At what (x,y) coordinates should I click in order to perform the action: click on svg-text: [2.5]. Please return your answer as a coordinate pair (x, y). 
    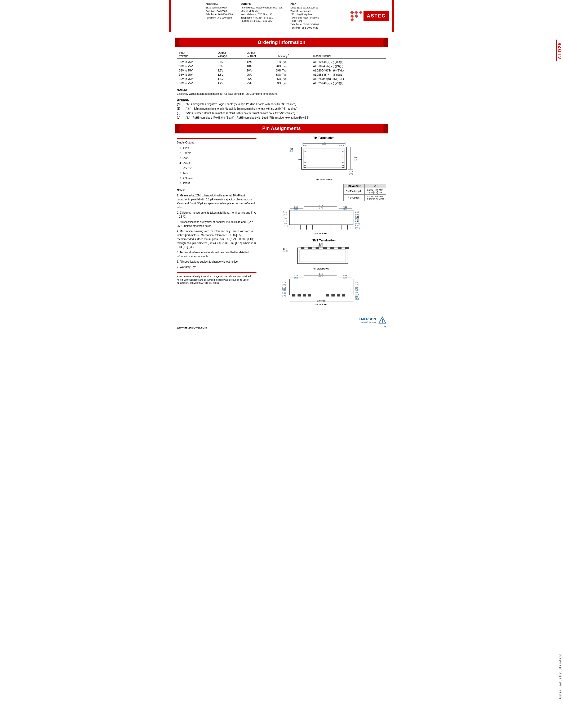
    Looking at the image, I should click on (296, 209).